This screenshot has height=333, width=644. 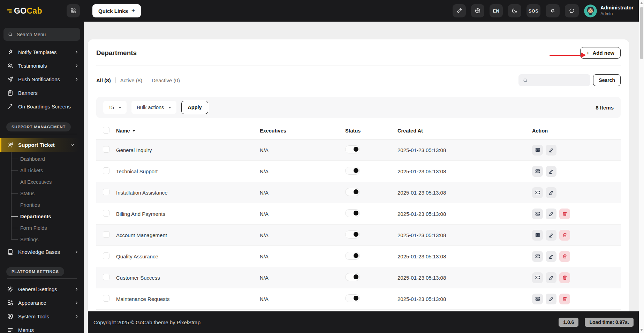 I want to click on sidebar-item-support-ticket: Support Ticket, so click(x=40, y=145).